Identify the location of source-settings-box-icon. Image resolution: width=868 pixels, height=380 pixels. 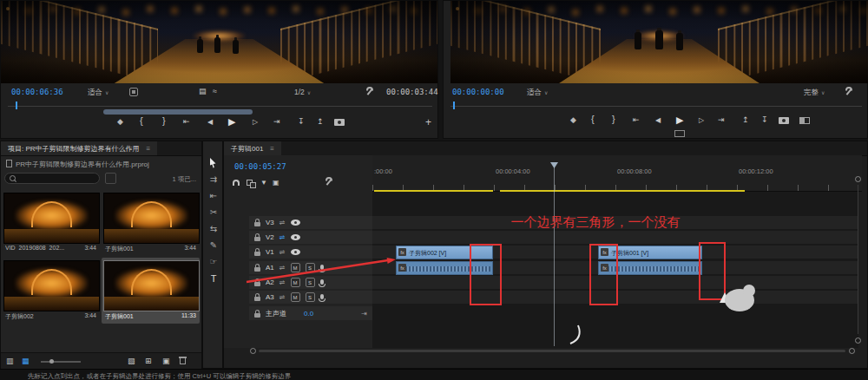
(134, 92).